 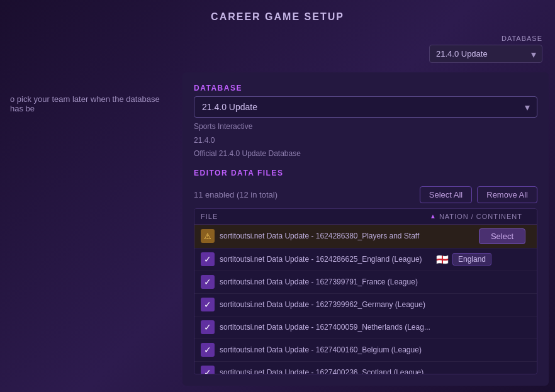 What do you see at coordinates (375, 305) in the screenshot?
I see `row-filename: sortitoutsi.net Data Update - 1627399962…` at bounding box center [375, 305].